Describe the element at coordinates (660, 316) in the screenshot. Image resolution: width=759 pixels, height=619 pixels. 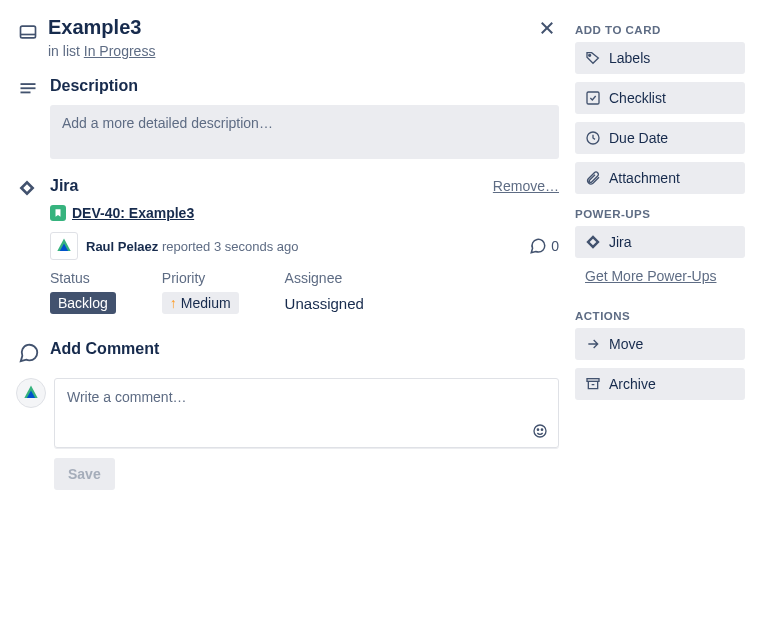
I see `actions-heading: Actions` at that location.